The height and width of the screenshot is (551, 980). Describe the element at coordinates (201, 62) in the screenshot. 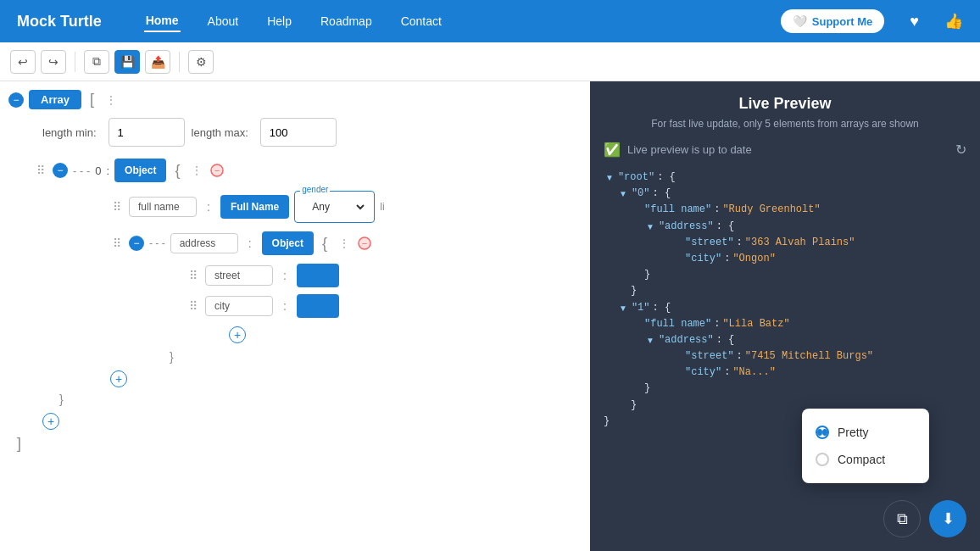

I see `settings-button: ⚙` at that location.